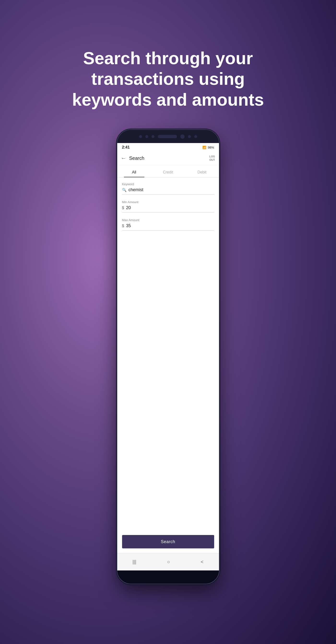 The width and height of the screenshot is (336, 644). What do you see at coordinates (124, 190) in the screenshot?
I see `search-icon: 🔍` at bounding box center [124, 190].